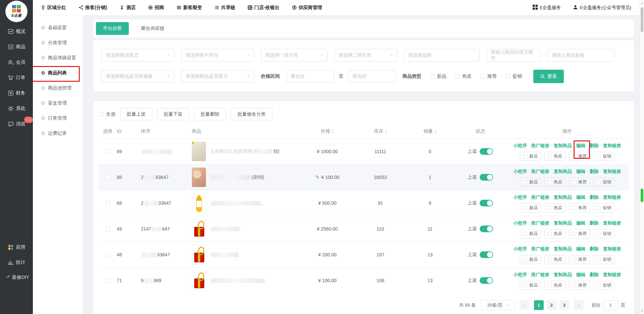 This screenshot has height=314, width=644. I want to click on filter-select: 请选择商品是否多规格 ˅, so click(138, 76).